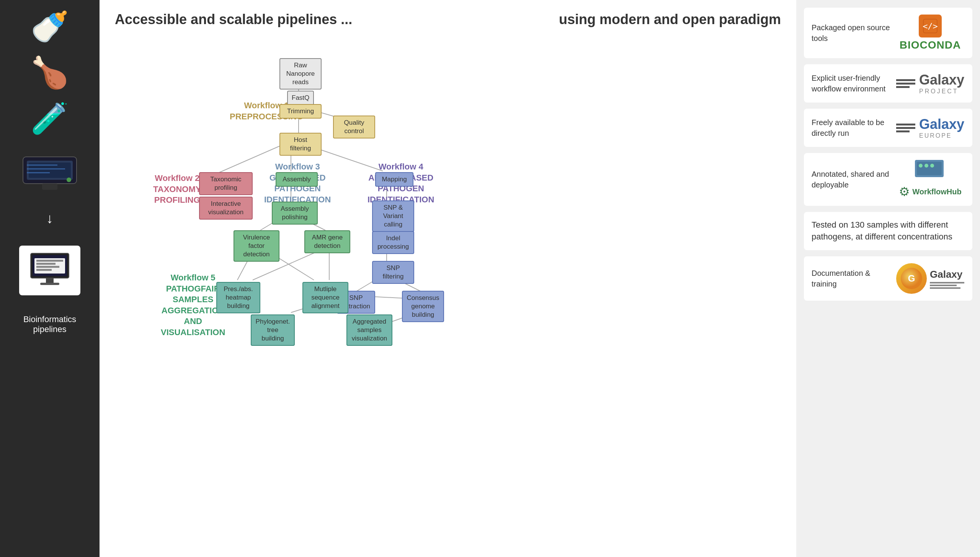 The height and width of the screenshot is (557, 980). What do you see at coordinates (888, 179) in the screenshot?
I see `workflowhub-card: Annotated, shared and deployable ⚙ Workf…` at bounding box center [888, 179].